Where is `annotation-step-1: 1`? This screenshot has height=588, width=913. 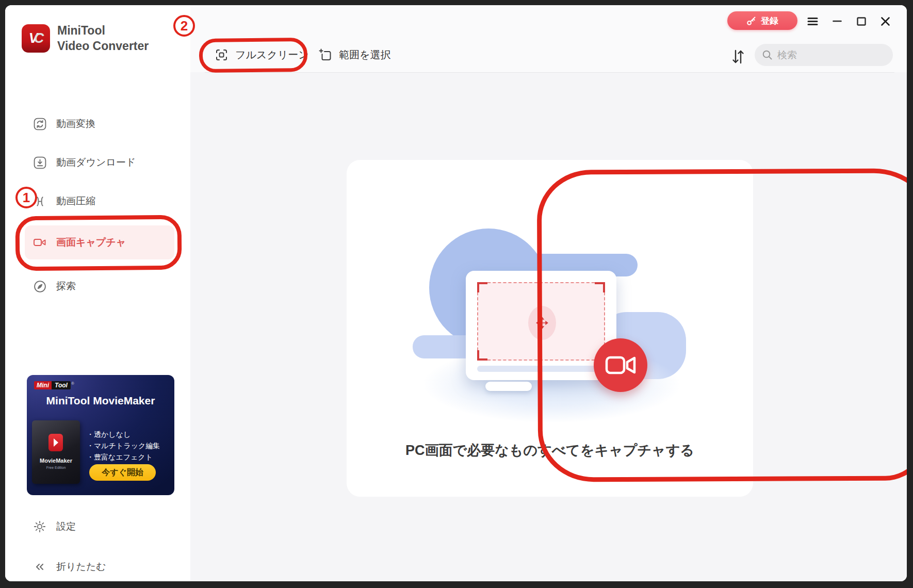 annotation-step-1: 1 is located at coordinates (26, 198).